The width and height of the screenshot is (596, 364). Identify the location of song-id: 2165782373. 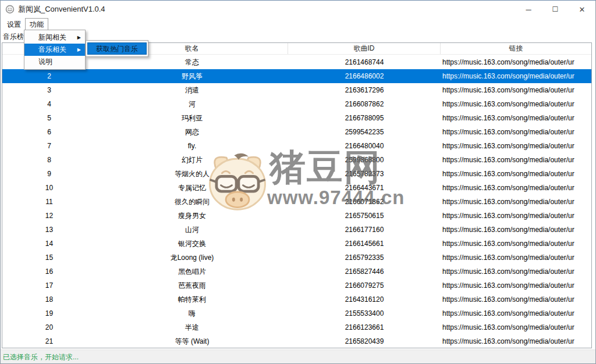
(364, 174).